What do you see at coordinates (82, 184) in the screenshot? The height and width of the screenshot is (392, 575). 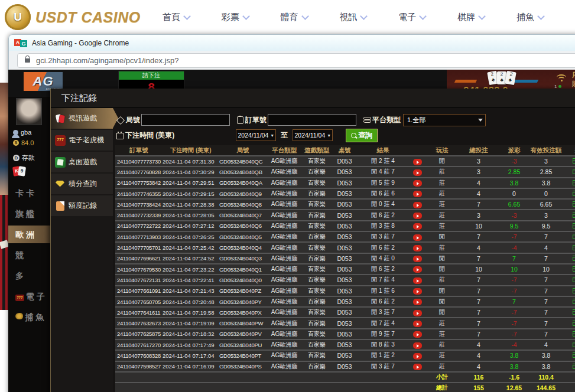 I see `sidebar-item-積分查詢: 積分查詢` at bounding box center [82, 184].